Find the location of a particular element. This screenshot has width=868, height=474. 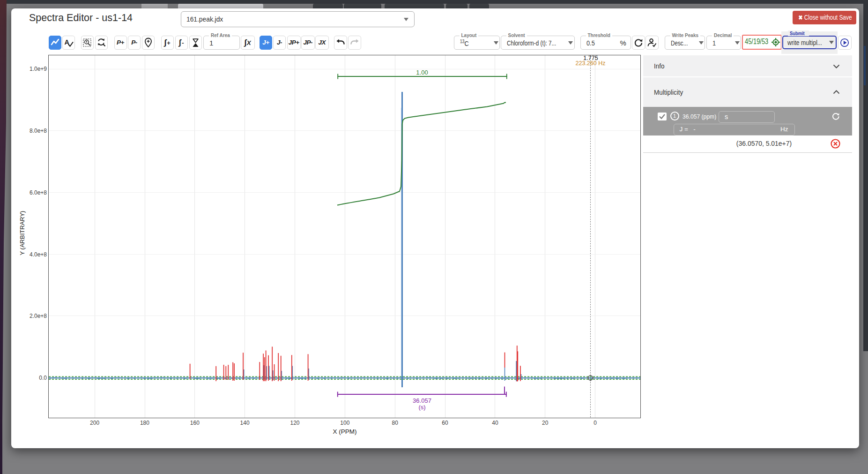

svg-text: 100 is located at coordinates (345, 423).